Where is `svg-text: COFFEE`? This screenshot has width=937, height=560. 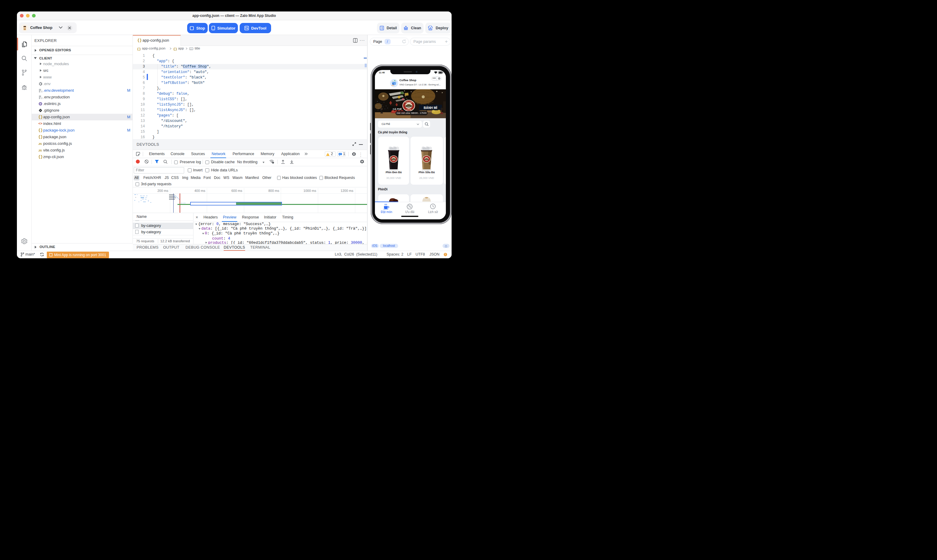
svg-text: COFFEE is located at coordinates (409, 109).